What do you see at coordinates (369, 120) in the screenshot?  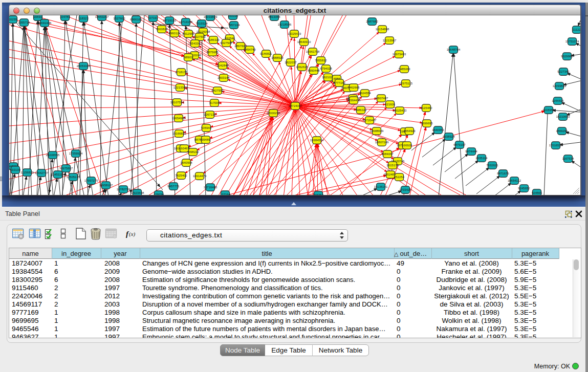 I see `svg-text: 15720407` at bounding box center [369, 120].